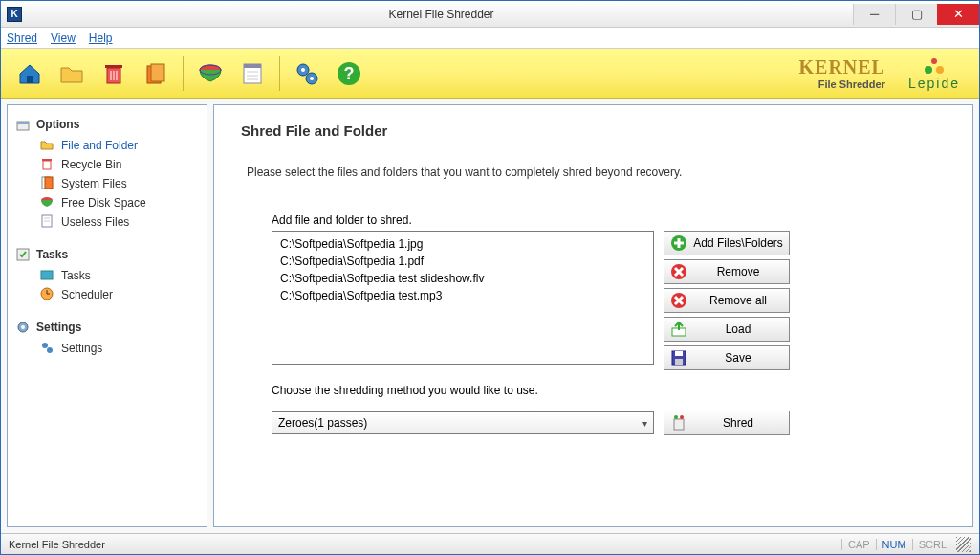  What do you see at coordinates (932, 544) in the screenshot?
I see `scrl-indicator: SCRL` at bounding box center [932, 544].